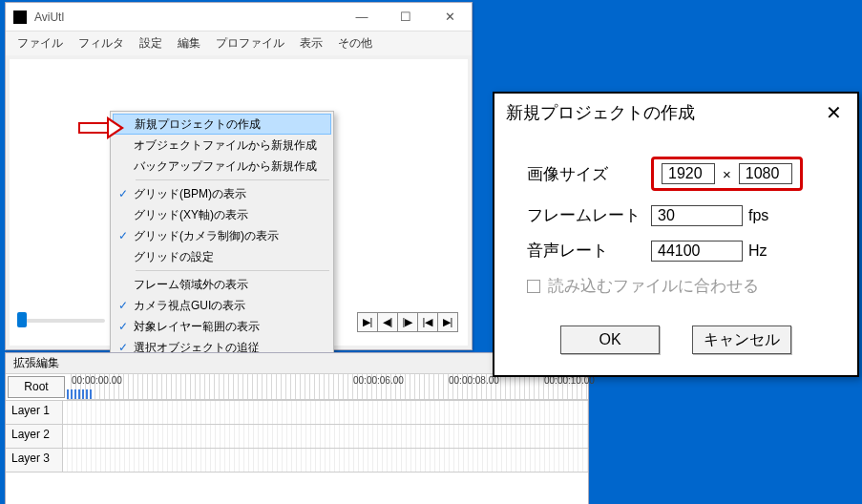 The height and width of the screenshot is (504, 862). Describe the element at coordinates (327, 388) in the screenshot. I see `timeline-ruler: 00:00:00.0000:00:06.0000:00:08.0000:00:1…` at that location.